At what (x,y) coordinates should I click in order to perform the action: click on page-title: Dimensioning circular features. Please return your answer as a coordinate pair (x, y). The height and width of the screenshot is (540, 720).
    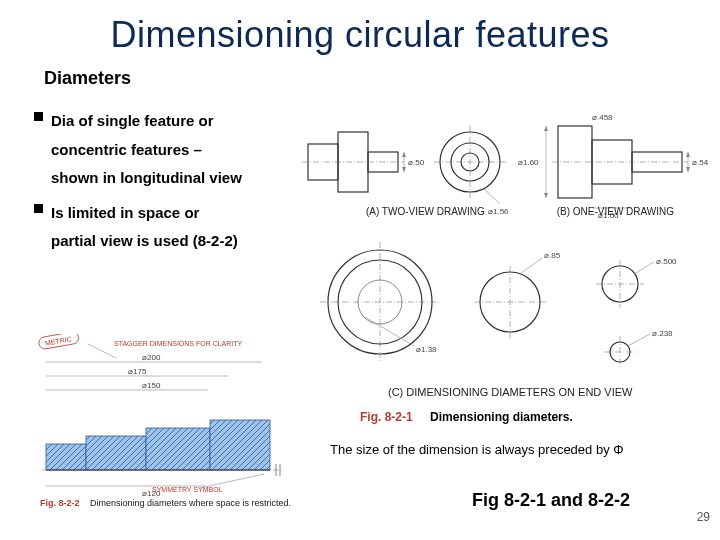
    Looking at the image, I should click on (360, 28).